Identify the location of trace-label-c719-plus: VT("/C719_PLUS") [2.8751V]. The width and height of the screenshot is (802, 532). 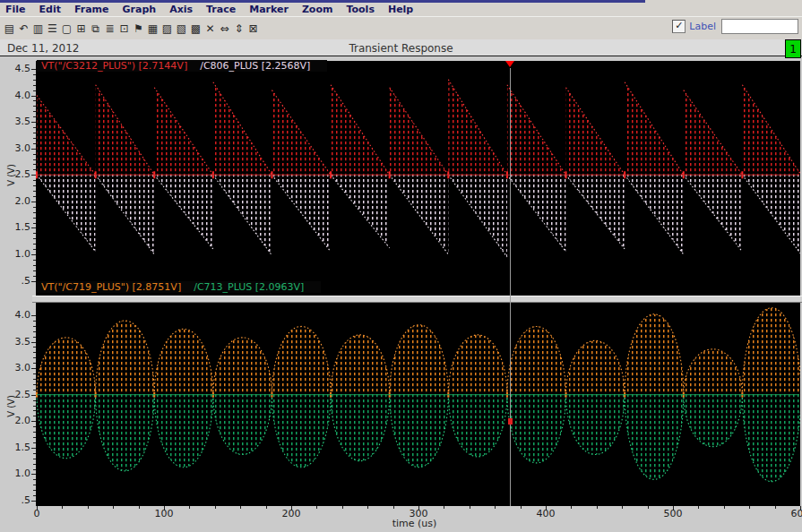
(111, 287).